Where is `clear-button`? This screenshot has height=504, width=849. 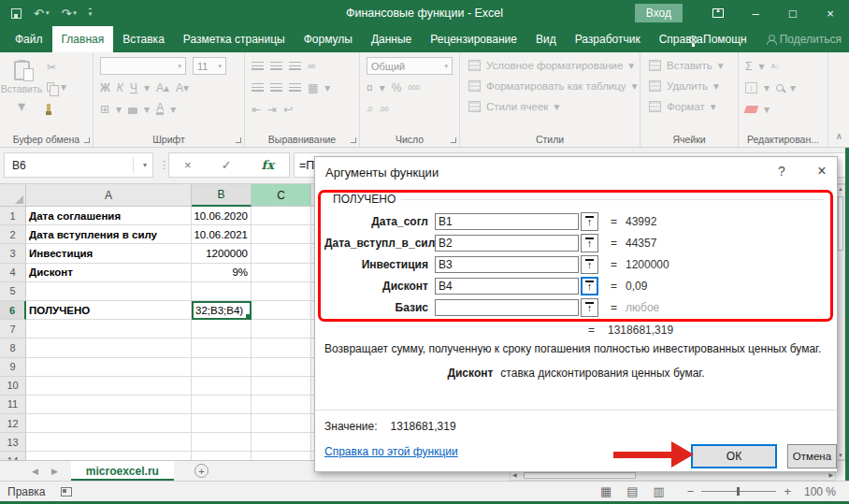
clear-button is located at coordinates (752, 109).